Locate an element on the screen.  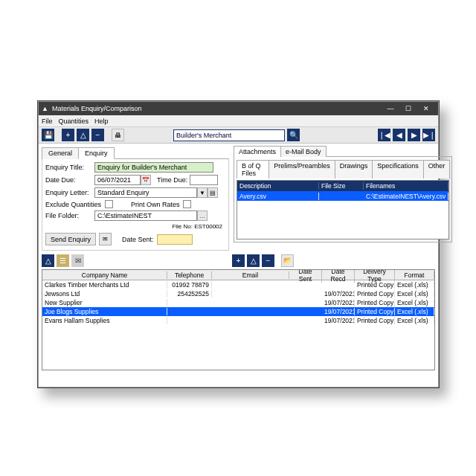
tab-other: Other is located at coordinates (437, 170).